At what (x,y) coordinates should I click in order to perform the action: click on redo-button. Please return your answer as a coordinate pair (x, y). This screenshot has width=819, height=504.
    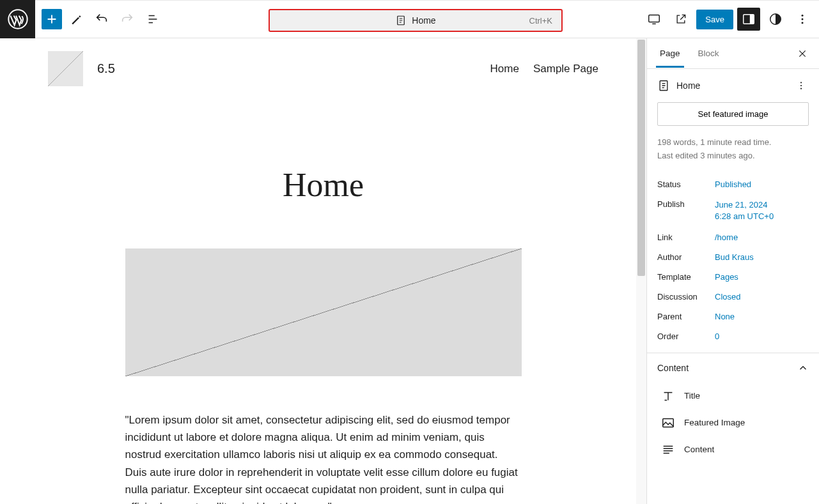
    Looking at the image, I should click on (127, 19).